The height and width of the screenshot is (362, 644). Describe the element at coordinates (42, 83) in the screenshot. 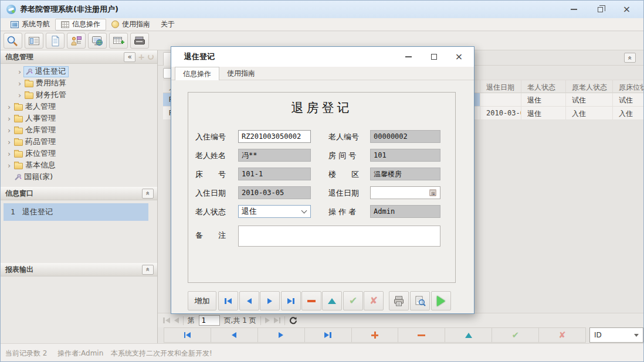

I see `tree-item-fee: › 费用结算` at that location.